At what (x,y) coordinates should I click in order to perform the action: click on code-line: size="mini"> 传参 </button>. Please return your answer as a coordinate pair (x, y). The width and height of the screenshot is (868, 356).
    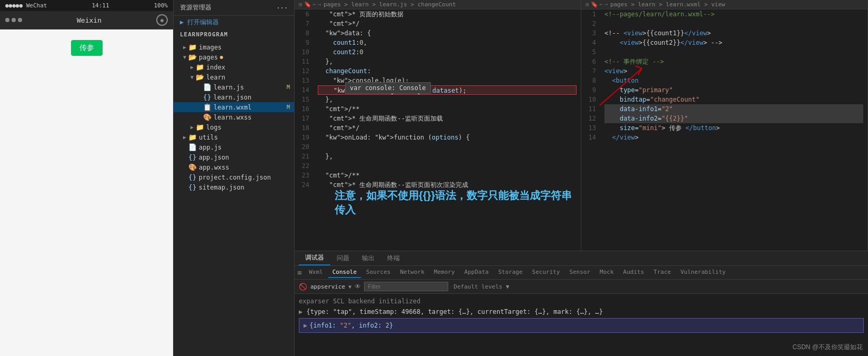
    Looking at the image, I should click on (734, 128).